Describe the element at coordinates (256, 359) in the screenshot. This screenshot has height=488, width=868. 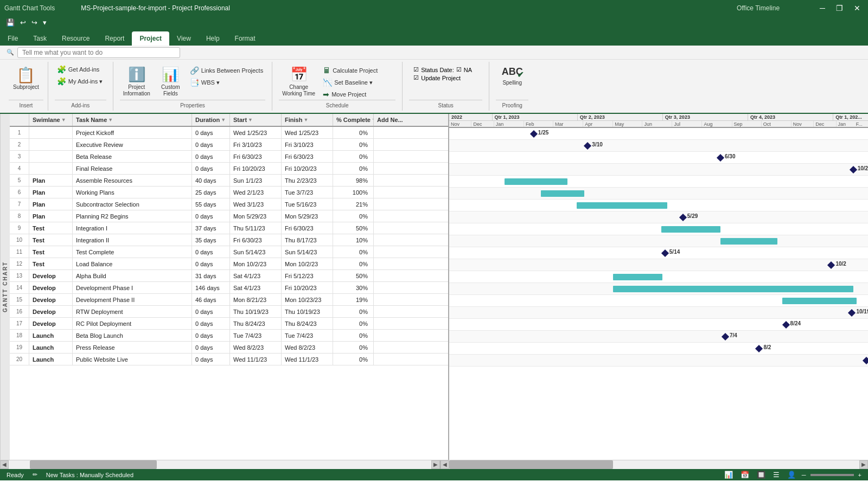
I see `row-start-20: Wed 11/1/23` at that location.